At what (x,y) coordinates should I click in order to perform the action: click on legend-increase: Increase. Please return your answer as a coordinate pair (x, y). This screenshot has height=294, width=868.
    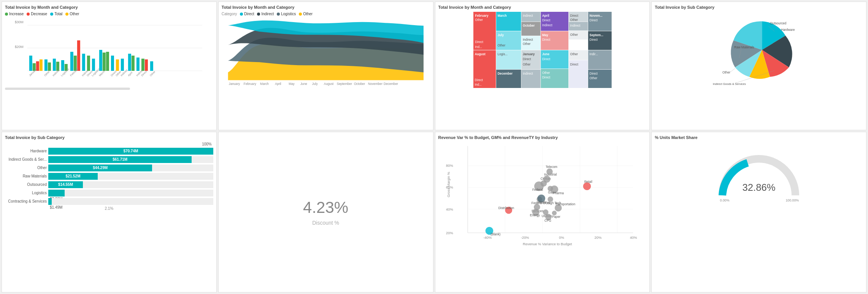
    Looking at the image, I should click on (14, 14).